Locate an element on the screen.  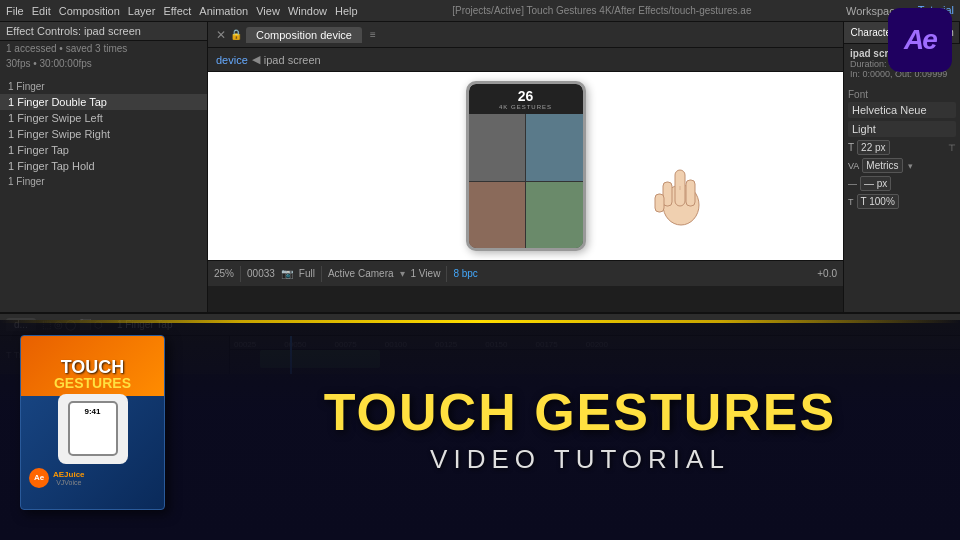
left-panel-header: Effect Controls: ipad screen is located at coordinates (104, 32).